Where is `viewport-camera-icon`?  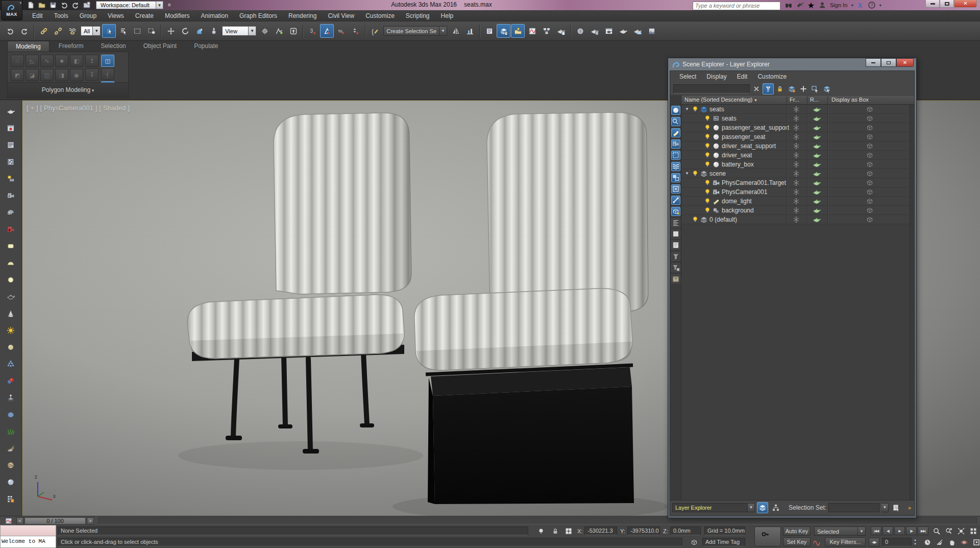 viewport-camera-icon is located at coordinates (11, 212).